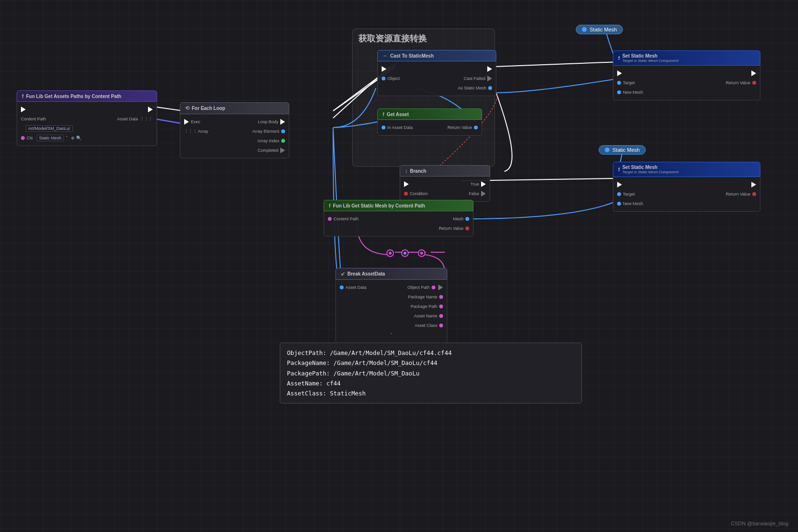 Image resolution: width=798 pixels, height=532 pixels. Describe the element at coordinates (283, 150) in the screenshot. I see `fe-completed-pin` at that location.